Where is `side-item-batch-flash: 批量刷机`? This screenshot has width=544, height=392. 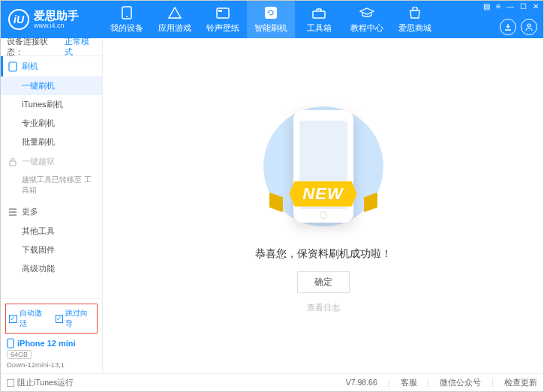
side-item-batch-flash: 批量刷机 is located at coordinates (51, 142).